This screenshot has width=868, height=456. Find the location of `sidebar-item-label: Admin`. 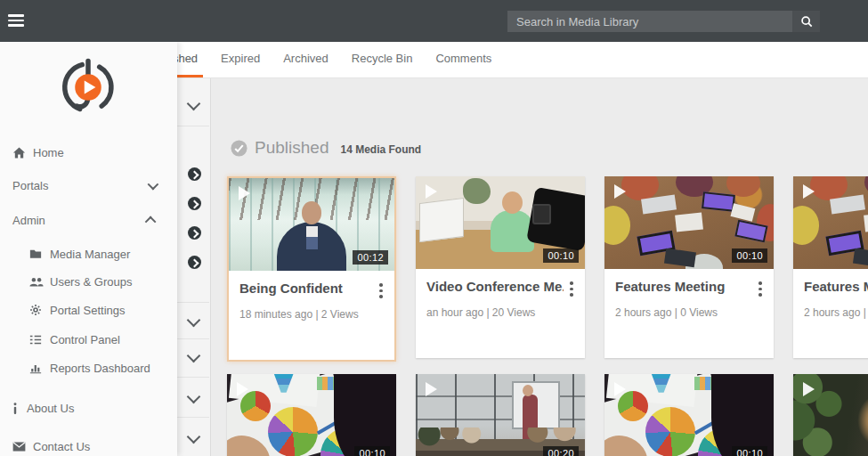

sidebar-item-label: Admin is located at coordinates (28, 221).